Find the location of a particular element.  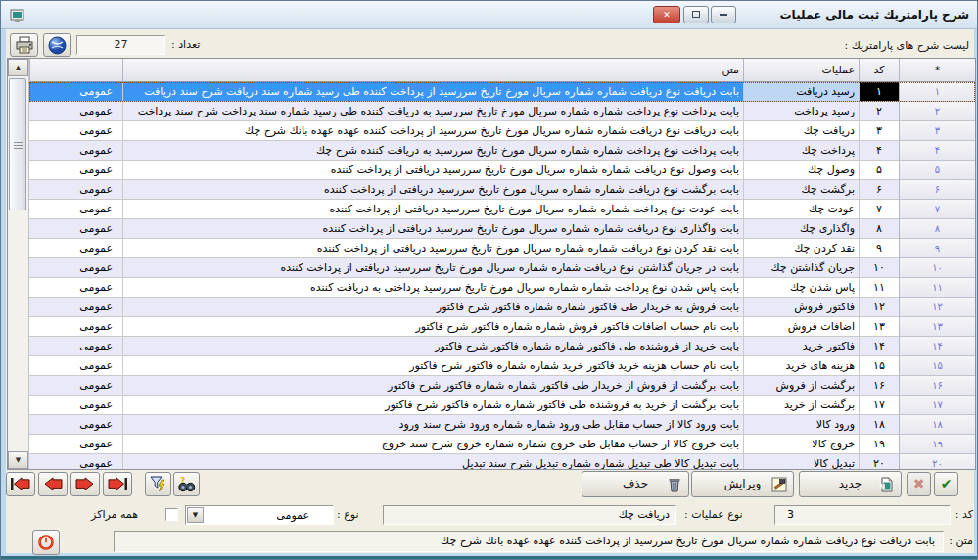

row-operation-cell: رسید پرداخت is located at coordinates (801, 112).